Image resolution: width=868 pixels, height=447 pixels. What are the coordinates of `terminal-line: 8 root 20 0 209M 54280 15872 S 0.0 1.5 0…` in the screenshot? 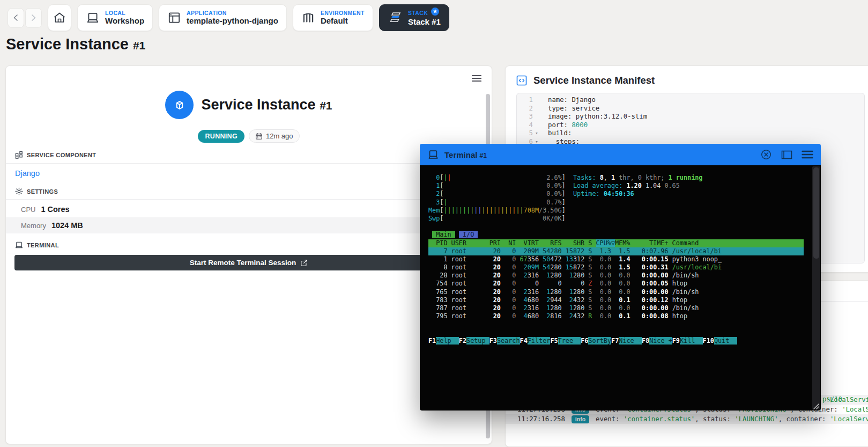 It's located at (616, 267).